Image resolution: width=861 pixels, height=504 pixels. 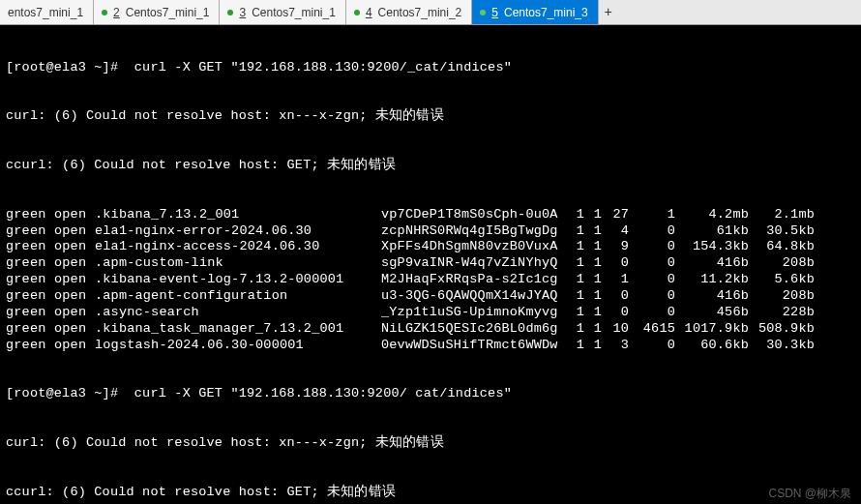 What do you see at coordinates (430, 296) in the screenshot?
I see `index-row: greenopen.apm-agent-configurationu3-3QG-…` at bounding box center [430, 296].